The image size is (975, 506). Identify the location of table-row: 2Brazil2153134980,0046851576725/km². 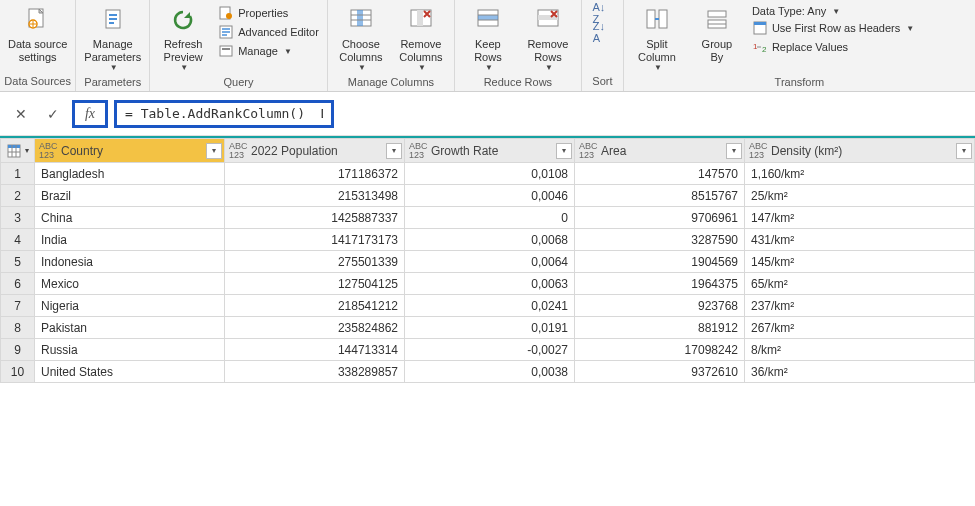
(488, 196).